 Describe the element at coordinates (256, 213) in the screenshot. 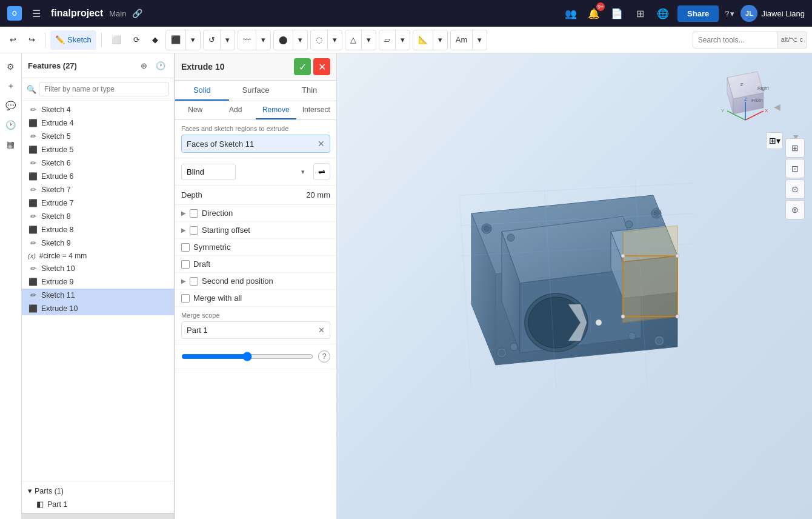

I see `direction-row: ▶ Direction` at that location.